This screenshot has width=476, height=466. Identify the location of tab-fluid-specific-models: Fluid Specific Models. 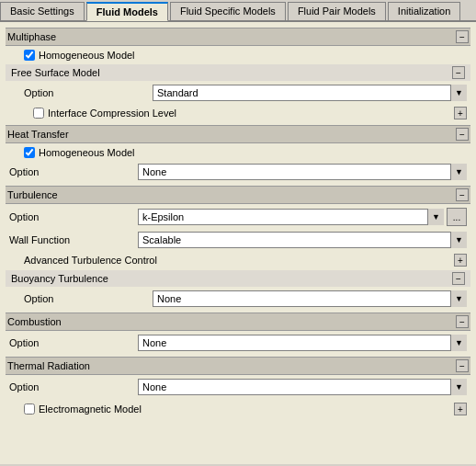
(228, 11).